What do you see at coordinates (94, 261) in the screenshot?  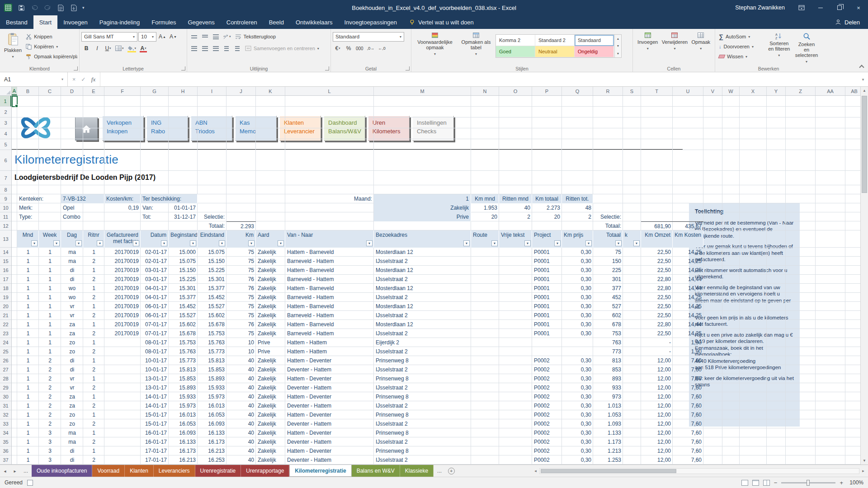 I see `cell-E15: 2` at bounding box center [94, 261].